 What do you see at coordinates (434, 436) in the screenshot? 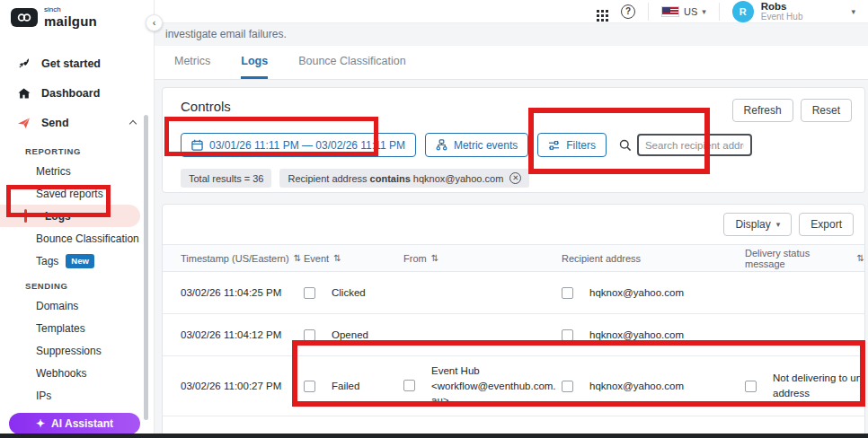
I see `window-bottom-bar` at bounding box center [434, 436].